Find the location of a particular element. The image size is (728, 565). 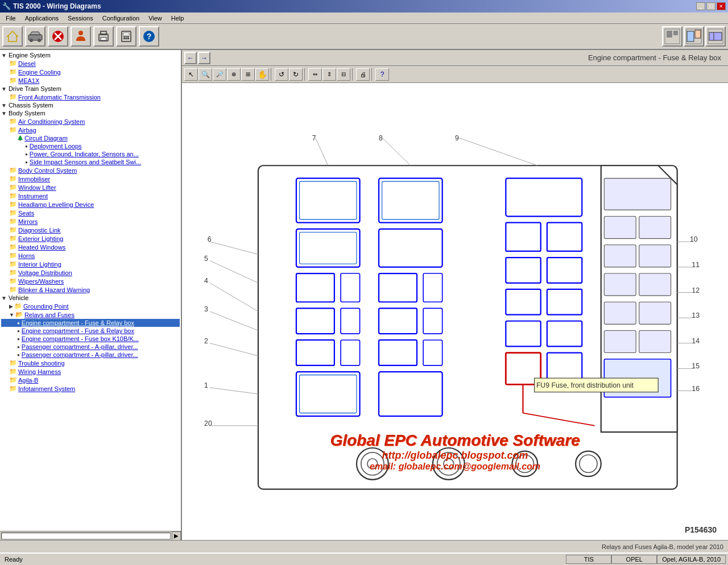

tree-item: 📁Headlamp Levelling Device is located at coordinates (90, 205).